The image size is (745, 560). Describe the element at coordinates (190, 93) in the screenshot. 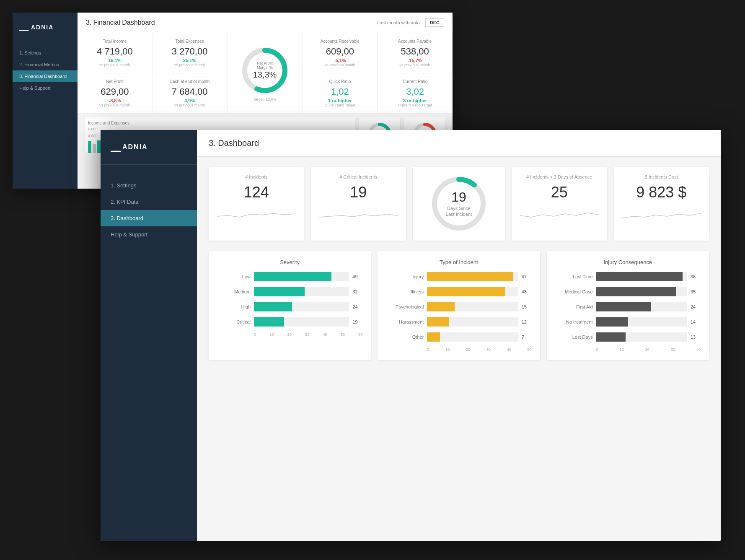

I see `metric-cash: Cash at end of month 7 684,00 4,9% vs pr…` at that location.